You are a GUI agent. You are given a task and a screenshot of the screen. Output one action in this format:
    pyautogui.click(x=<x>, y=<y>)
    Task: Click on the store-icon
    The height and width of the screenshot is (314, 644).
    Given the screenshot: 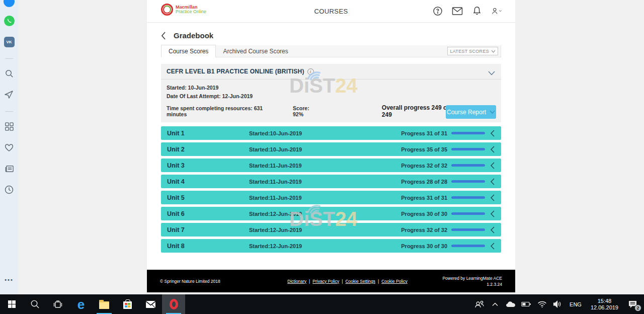 What is the action you would take?
    pyautogui.click(x=127, y=304)
    